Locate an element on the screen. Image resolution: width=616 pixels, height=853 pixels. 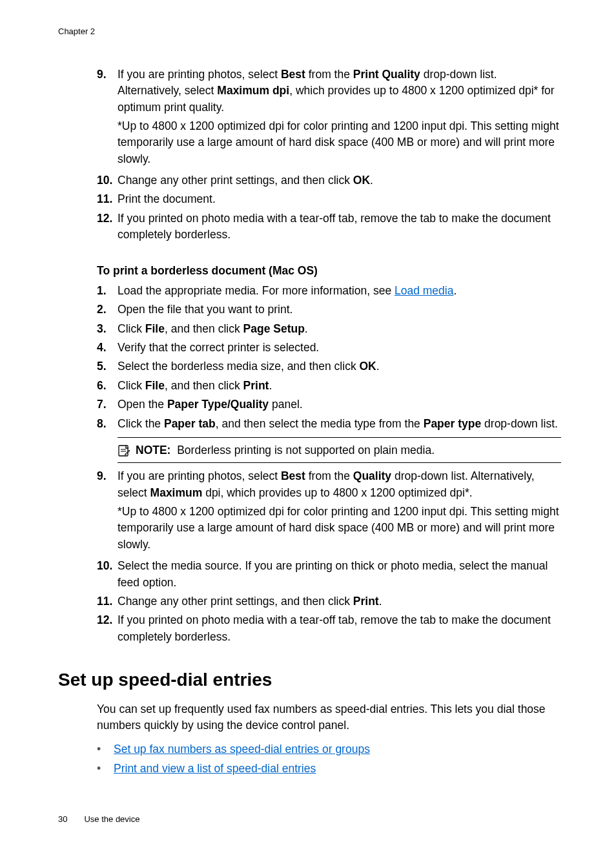
item-body: Open the file that you want to print. is located at coordinates (340, 310).